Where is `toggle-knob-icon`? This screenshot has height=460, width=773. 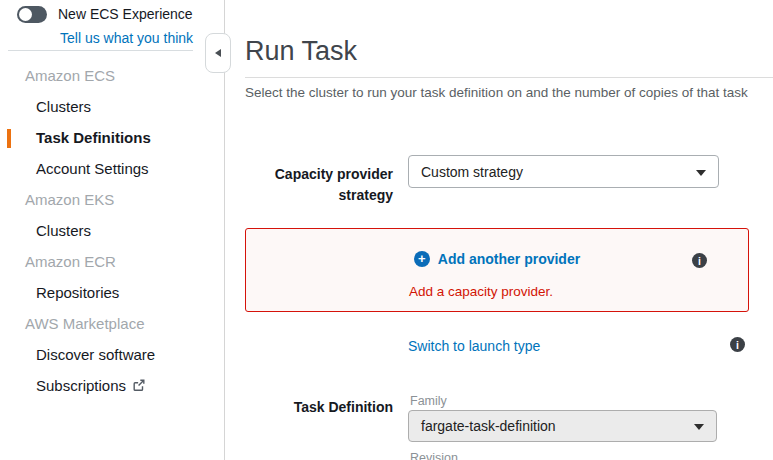
toggle-knob-icon is located at coordinates (26, 14).